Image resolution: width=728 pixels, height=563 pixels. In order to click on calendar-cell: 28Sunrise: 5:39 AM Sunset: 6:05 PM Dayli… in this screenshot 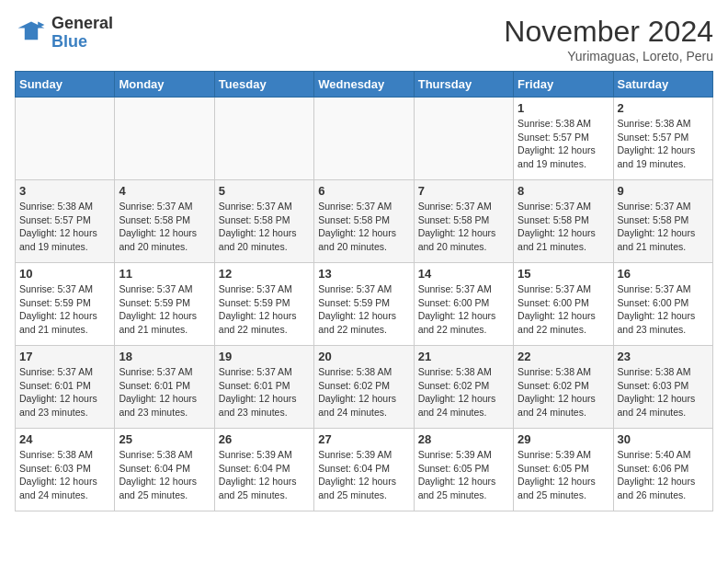, I will do `click(463, 470)`.